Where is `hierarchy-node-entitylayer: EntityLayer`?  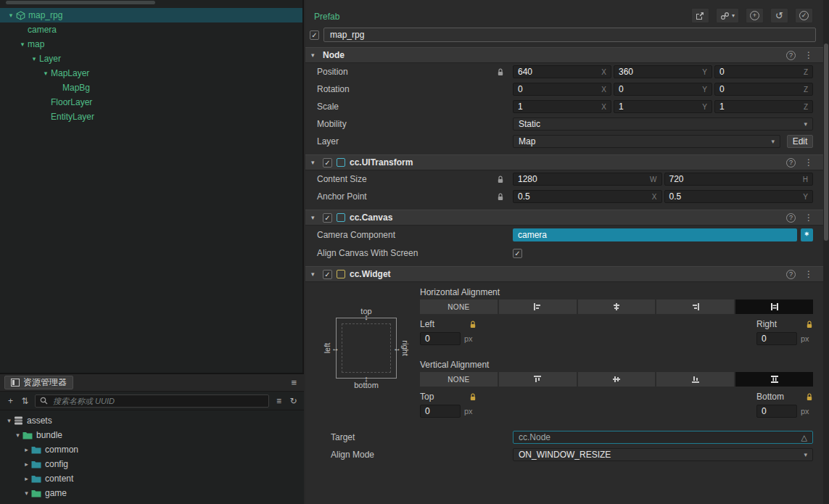
hierarchy-node-entitylayer: EntityLayer is located at coordinates (151, 117).